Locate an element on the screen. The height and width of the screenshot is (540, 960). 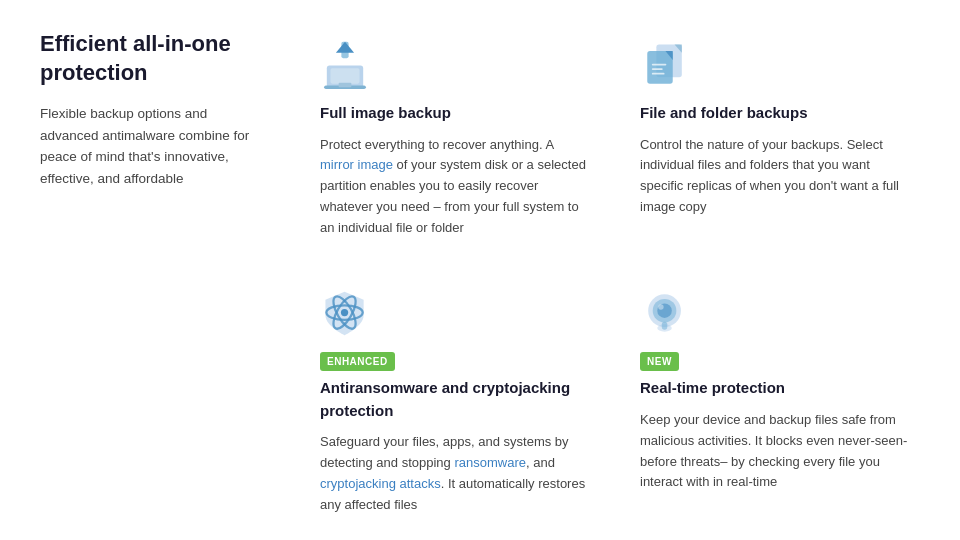
enhanced-badge: ENHANCED is located at coordinates (358, 362).